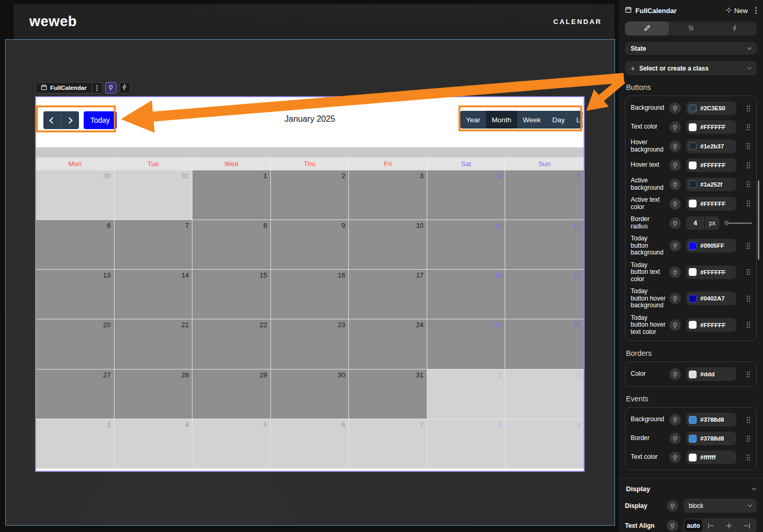  I want to click on calendar-day-cell: 24, so click(388, 344).